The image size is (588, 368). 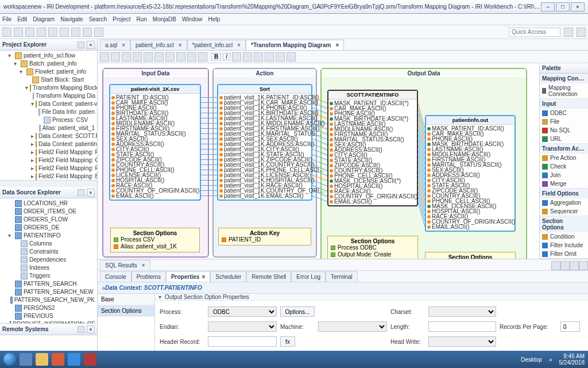 What do you see at coordinates (242, 312) in the screenshot?
I see `process-select: ODBC` at bounding box center [242, 312].